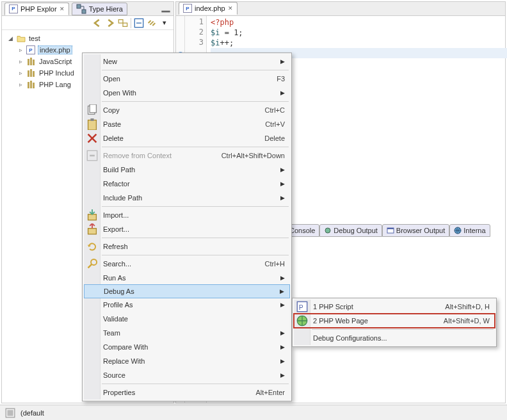 This screenshot has height=420, width=507. I want to click on tree-item-label: PHP Includ, so click(56, 73).